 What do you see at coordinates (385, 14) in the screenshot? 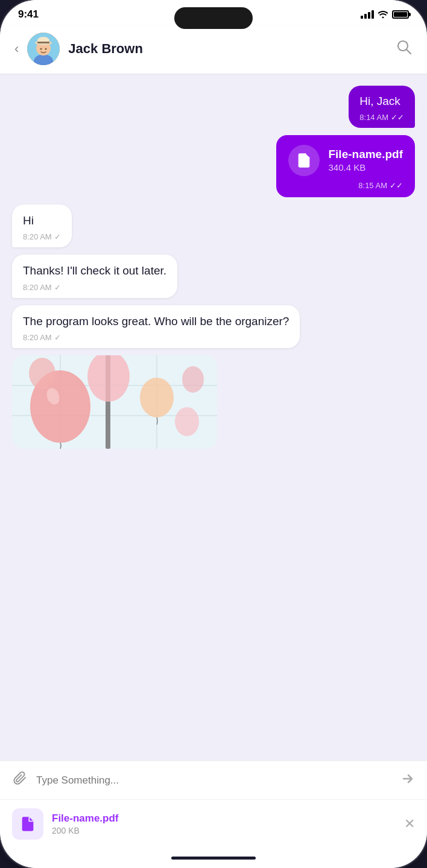
I see `status-icons` at bounding box center [385, 14].